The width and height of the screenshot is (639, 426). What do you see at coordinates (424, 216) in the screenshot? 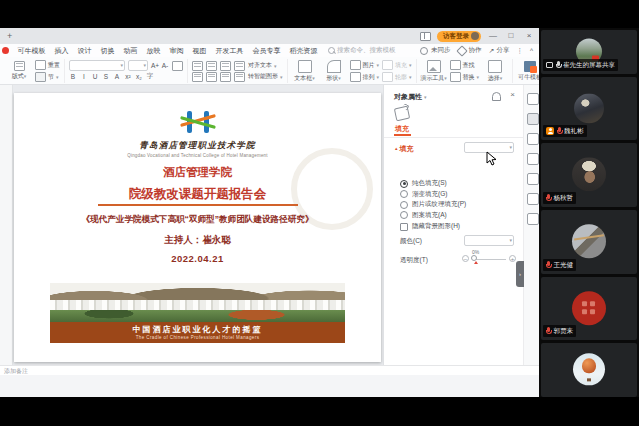
I see `fill-option-radio: 图案填充(A)` at bounding box center [424, 216].